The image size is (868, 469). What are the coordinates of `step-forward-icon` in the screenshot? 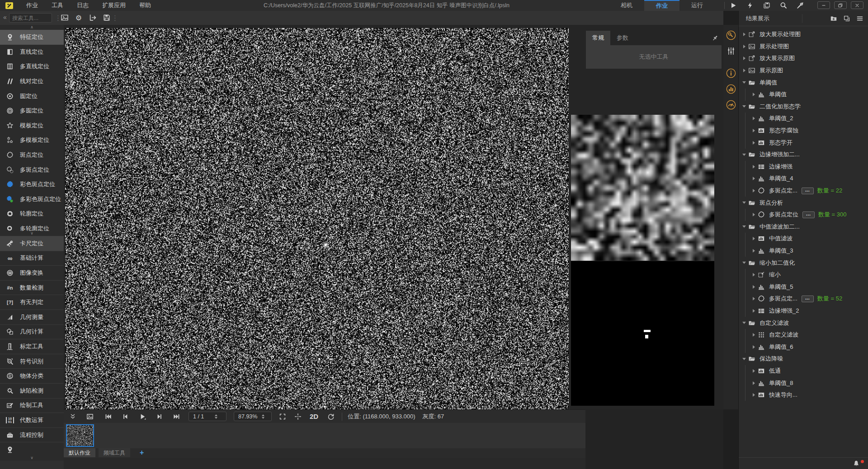 It's located at (160, 417).